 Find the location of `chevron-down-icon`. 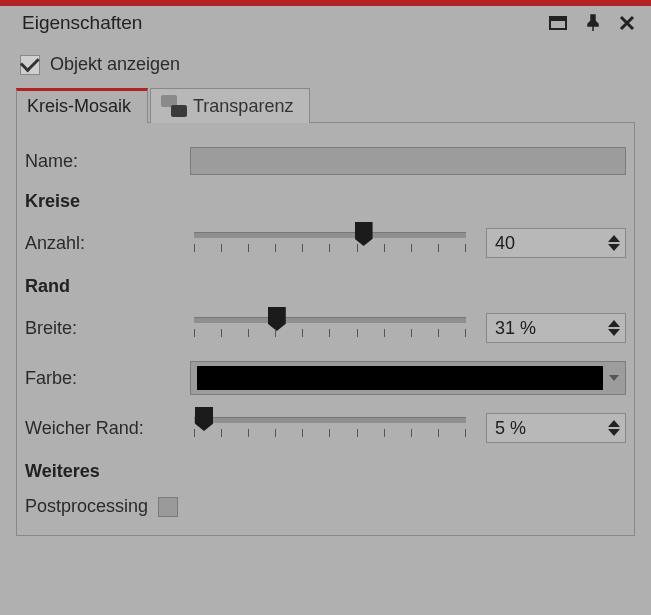

chevron-down-icon is located at coordinates (614, 378).